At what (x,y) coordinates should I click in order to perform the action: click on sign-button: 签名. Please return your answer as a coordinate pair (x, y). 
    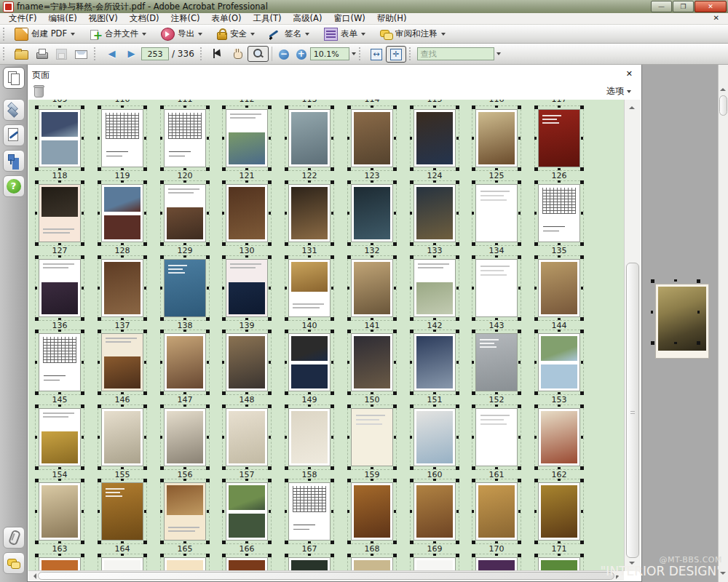
    Looking at the image, I should click on (290, 34).